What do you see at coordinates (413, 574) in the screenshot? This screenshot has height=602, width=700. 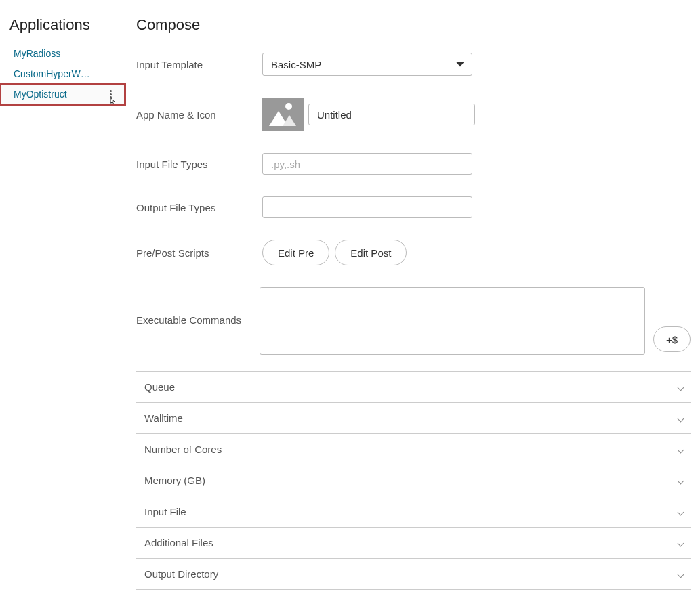 I see `accordion-output-dir: Output Directory` at bounding box center [413, 574].